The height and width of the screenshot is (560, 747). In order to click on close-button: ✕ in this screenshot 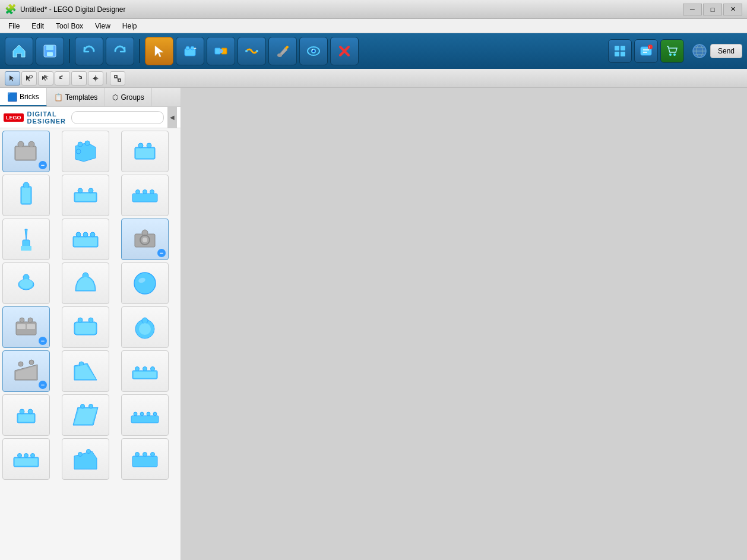, I will do `click(733, 10)`.